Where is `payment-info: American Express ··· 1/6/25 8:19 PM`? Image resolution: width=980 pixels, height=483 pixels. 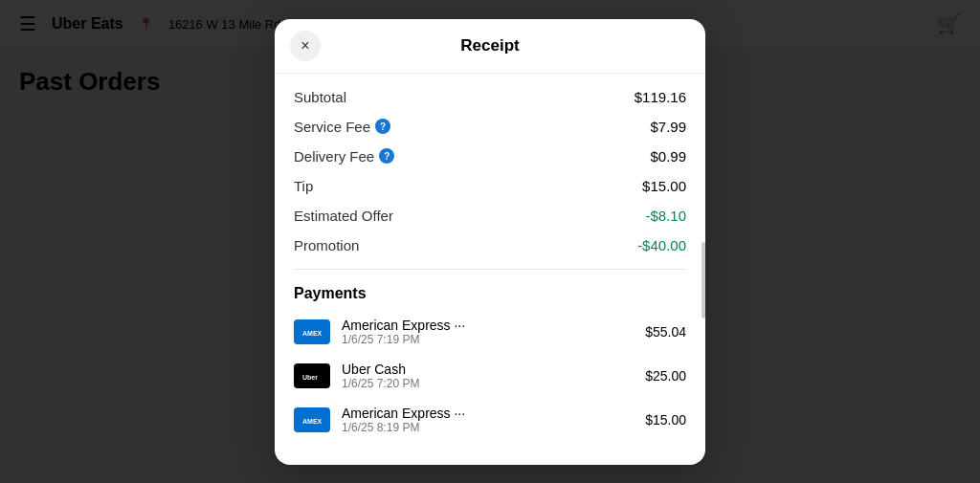
payment-info: American Express ··· 1/6/25 8:19 PM is located at coordinates (404, 420).